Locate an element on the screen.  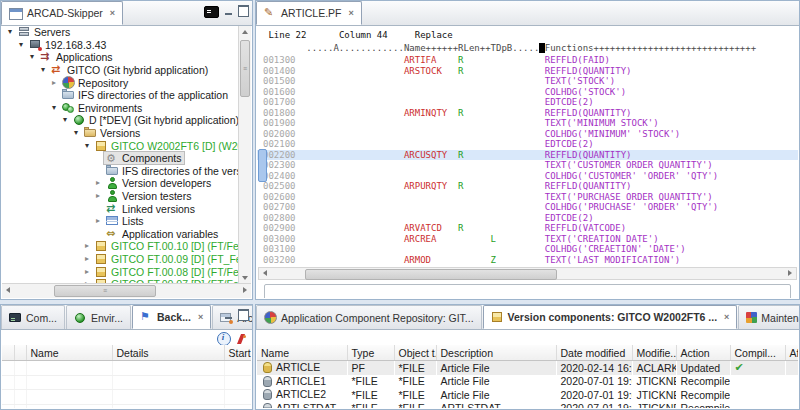
tree-item-version-developers: ▸Version developers is located at coordinates (120, 184).